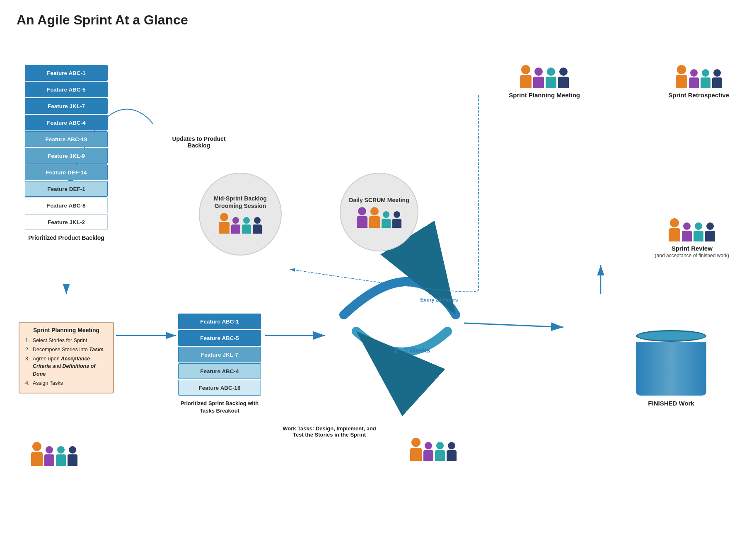  Describe the element at coordinates (692, 249) in the screenshot. I see `sprint-review-label: Sprint Review` at that location.